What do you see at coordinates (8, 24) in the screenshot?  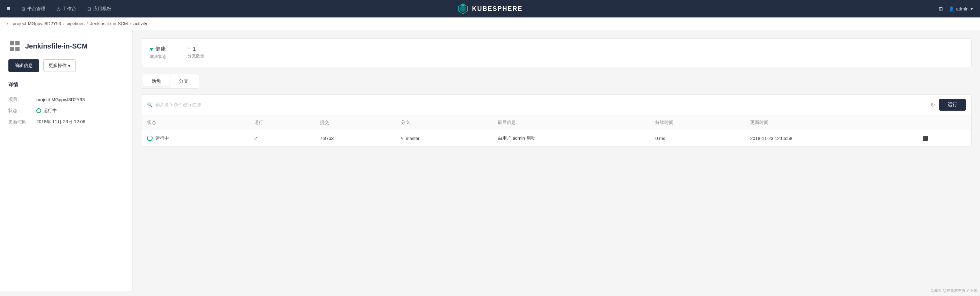 I see `back-arrow-icon: ‹` at bounding box center [8, 24].